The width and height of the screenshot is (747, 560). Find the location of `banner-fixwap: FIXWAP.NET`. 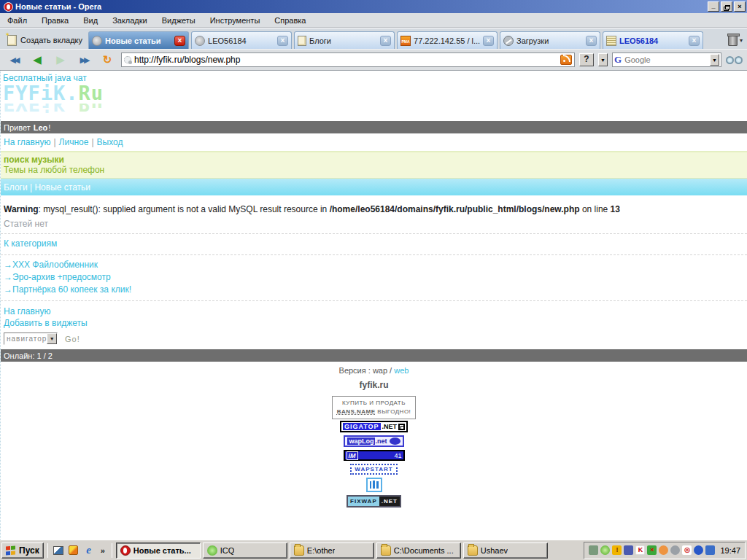

banner-fixwap: FIXWAP.NET is located at coordinates (374, 502).